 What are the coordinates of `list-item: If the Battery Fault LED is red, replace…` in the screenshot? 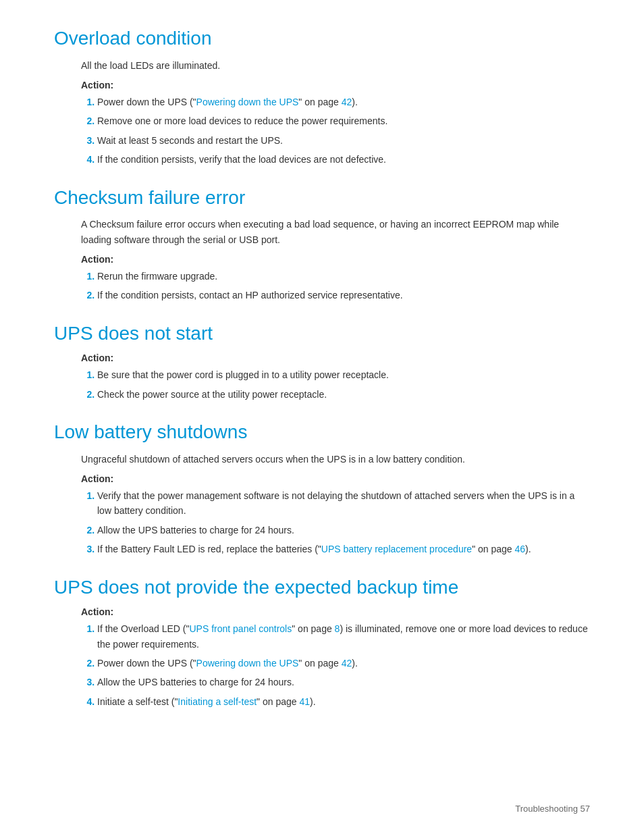 It's located at (344, 549).